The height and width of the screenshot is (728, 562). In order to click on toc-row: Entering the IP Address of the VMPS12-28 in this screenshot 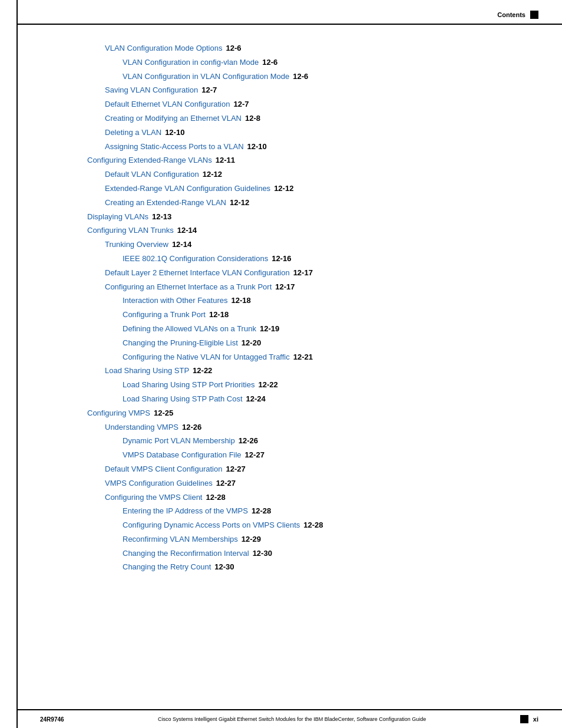, I will do `click(307, 512)`.